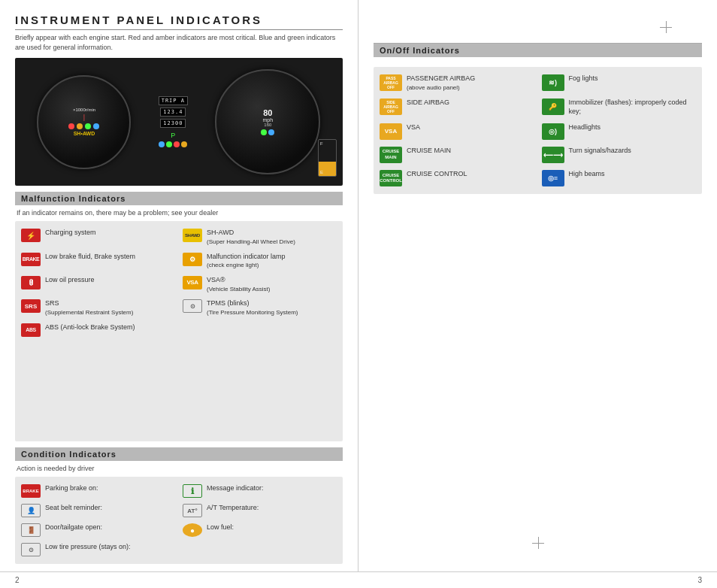 The width and height of the screenshot is (717, 588). Describe the element at coordinates (247, 262) in the screenshot. I see `engine-label: Malfunction indicator lamp(check engine …` at that location.